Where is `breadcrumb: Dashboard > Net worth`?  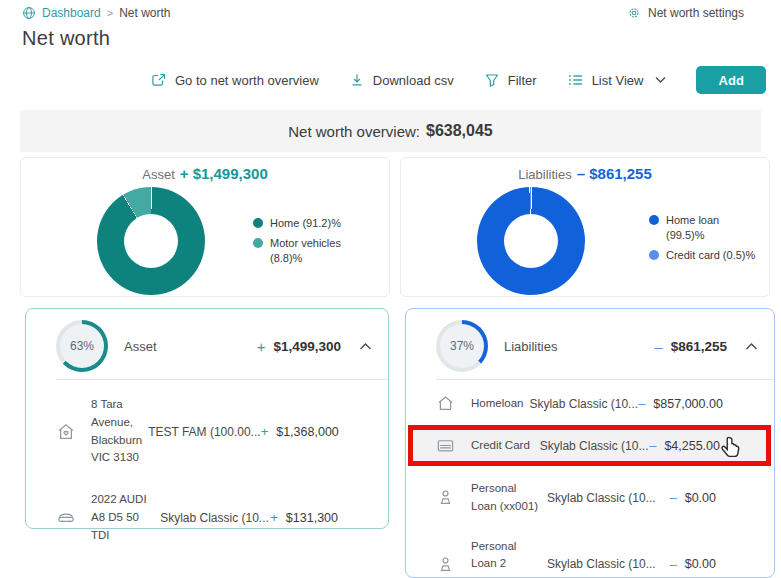 breadcrumb: Dashboard > Net worth is located at coordinates (96, 13).